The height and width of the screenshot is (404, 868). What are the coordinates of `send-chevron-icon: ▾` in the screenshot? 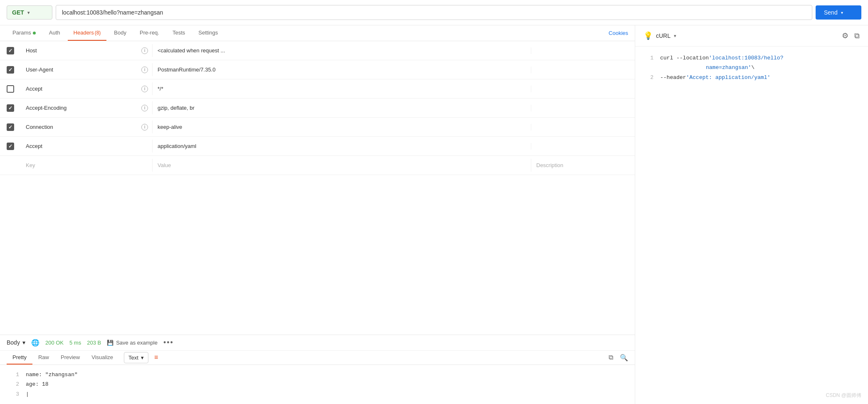 It's located at (842, 12).